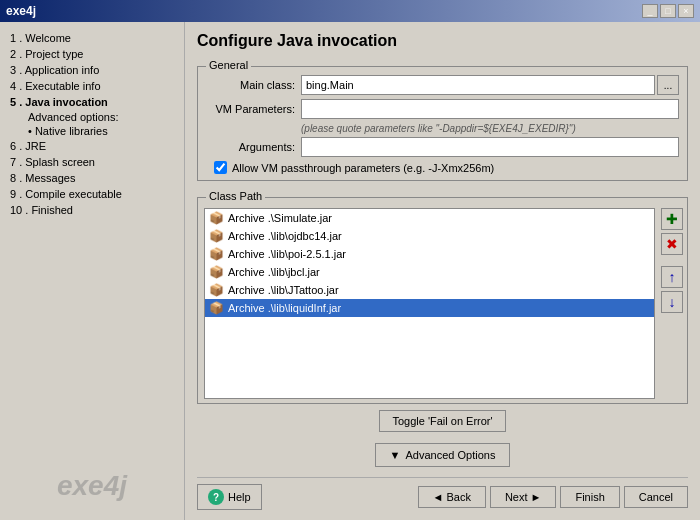 This screenshot has width=700, height=520. Describe the element at coordinates (363, 168) in the screenshot. I see `vm-passthrough-label: Allow VM passthrough parameters (e.g. -J…` at that location.